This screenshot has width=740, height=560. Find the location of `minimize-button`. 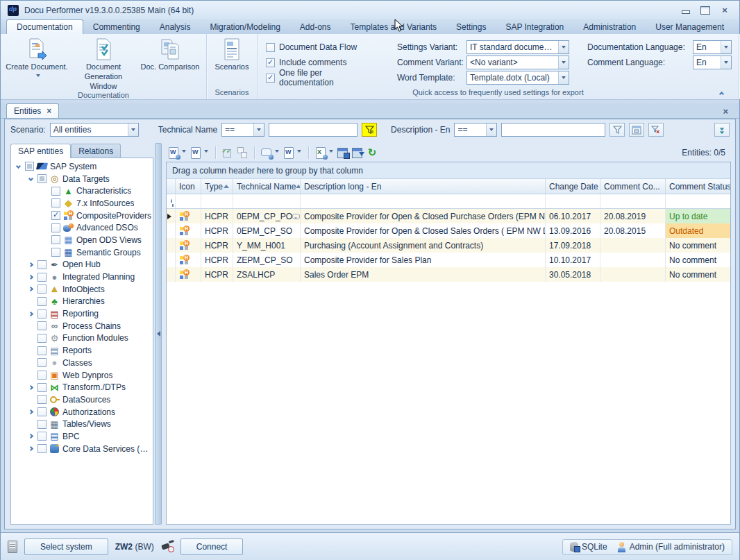

minimize-button is located at coordinates (686, 10).